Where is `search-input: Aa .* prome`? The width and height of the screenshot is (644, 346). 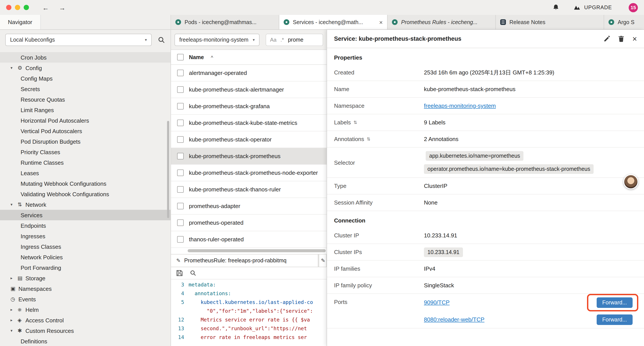
search-input: Aa .* prome is located at coordinates (294, 39).